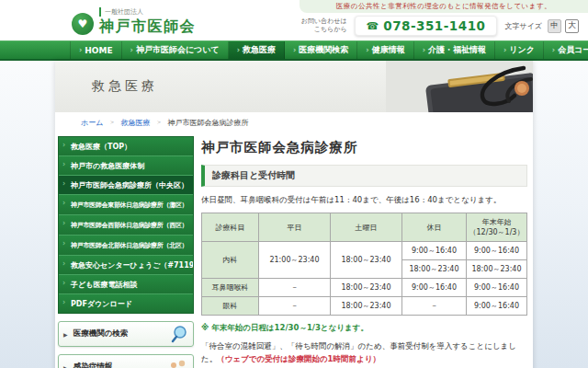 This screenshot has width=588, height=368. I want to click on site-tagline: 医療の公共性と非営利性の理念のもとに情報発信をしています。, so click(444, 6).